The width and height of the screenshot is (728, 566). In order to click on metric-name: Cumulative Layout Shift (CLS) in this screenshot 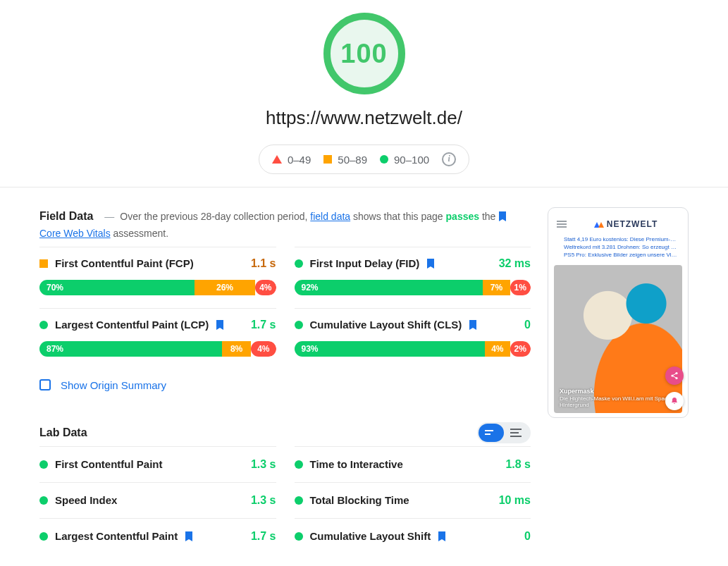, I will do `click(386, 324)`.